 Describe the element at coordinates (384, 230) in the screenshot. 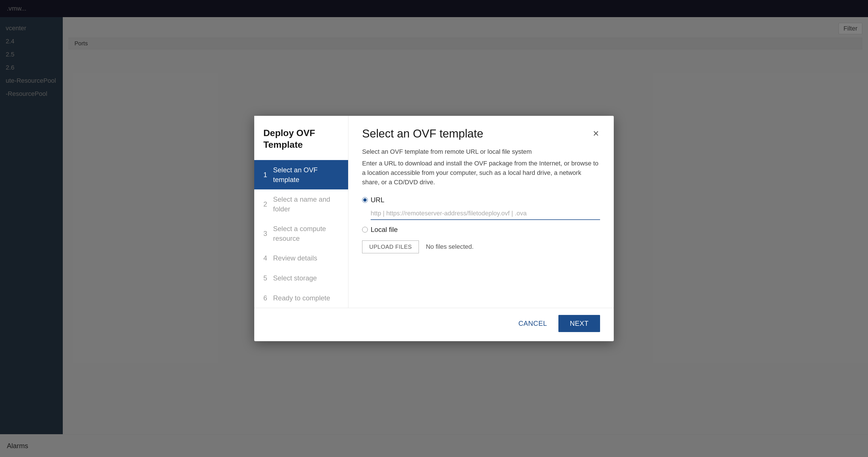

I see `local-file-radio-text: Local file` at that location.